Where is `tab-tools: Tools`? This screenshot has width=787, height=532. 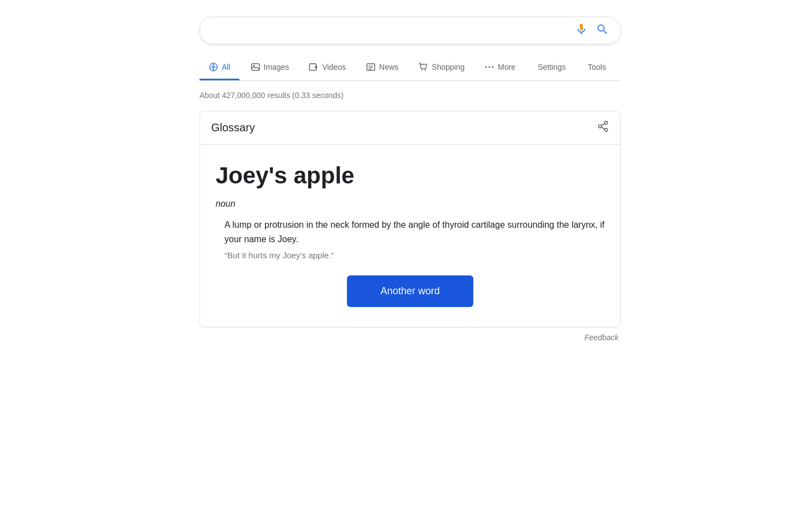 tab-tools: Tools is located at coordinates (597, 68).